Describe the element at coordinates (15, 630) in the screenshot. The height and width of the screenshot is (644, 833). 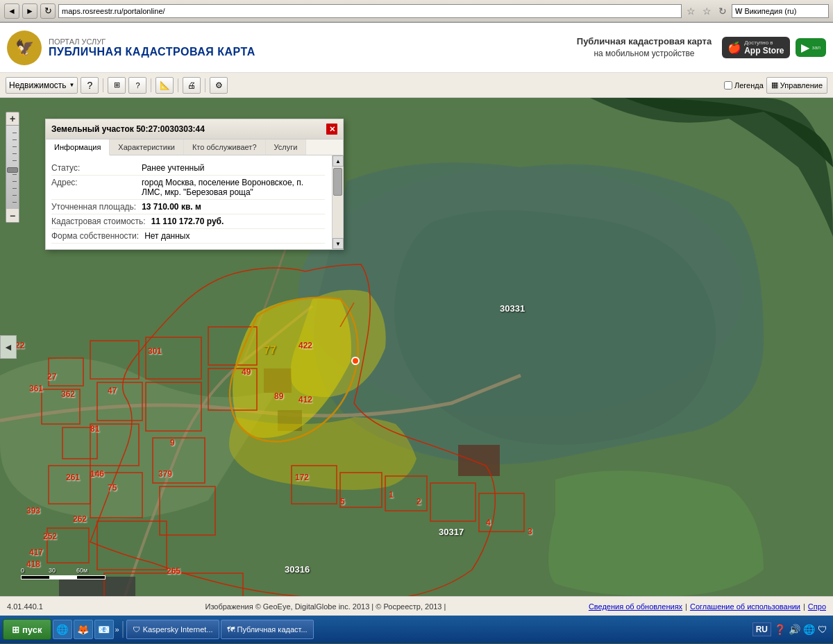
I see `windows-icon: ⊞` at that location.